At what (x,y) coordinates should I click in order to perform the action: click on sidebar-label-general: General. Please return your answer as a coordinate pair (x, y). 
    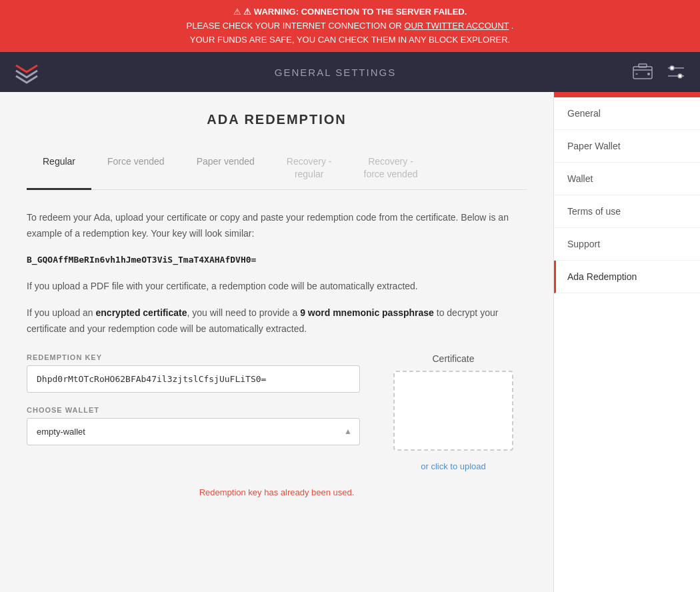
    Looking at the image, I should click on (584, 113).